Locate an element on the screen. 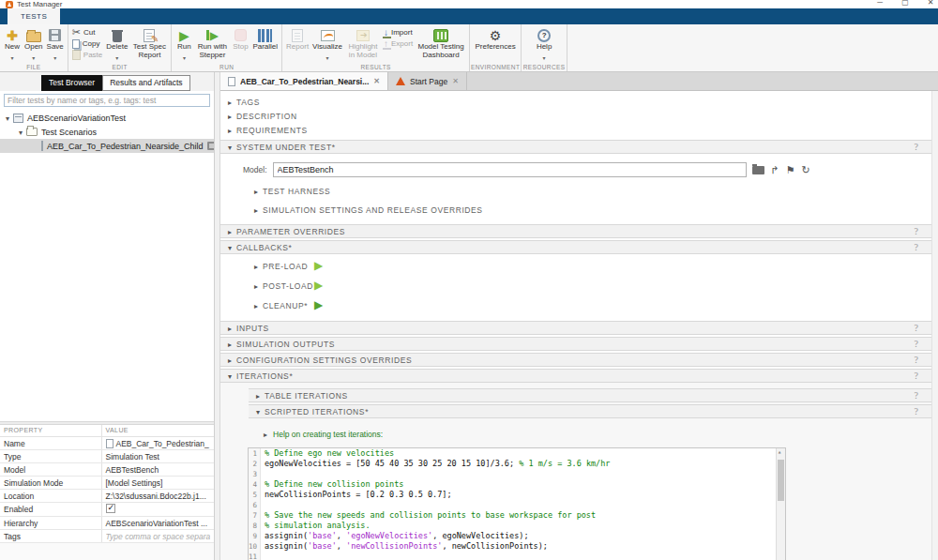 The height and width of the screenshot is (560, 938). section-post-load: POST-LOAD ▶ is located at coordinates (597, 285).